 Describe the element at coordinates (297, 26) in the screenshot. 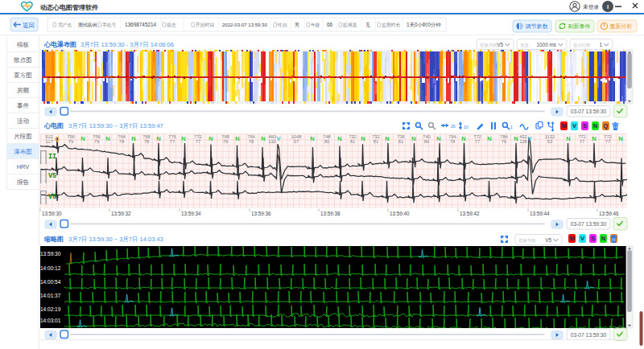

I see `svg-text: 男` at that location.